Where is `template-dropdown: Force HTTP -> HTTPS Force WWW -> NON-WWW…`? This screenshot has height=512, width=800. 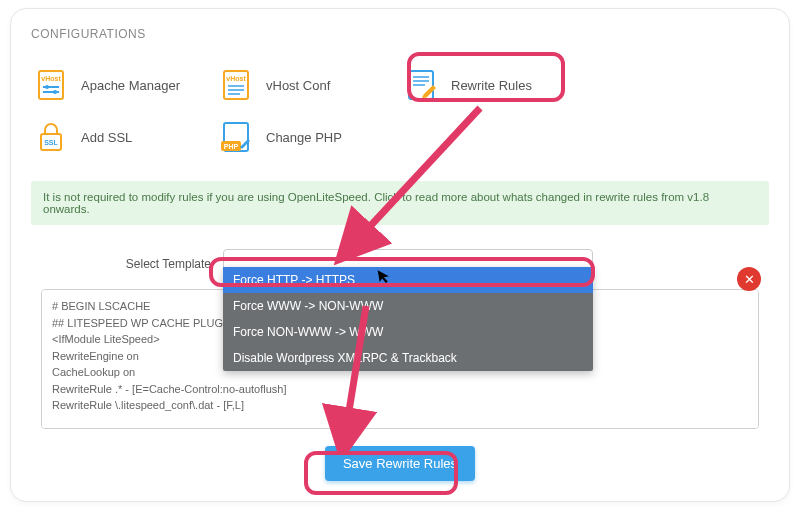 template-dropdown: Force HTTP -> HTTPS Force WWW -> NON-WWW… is located at coordinates (408, 264).